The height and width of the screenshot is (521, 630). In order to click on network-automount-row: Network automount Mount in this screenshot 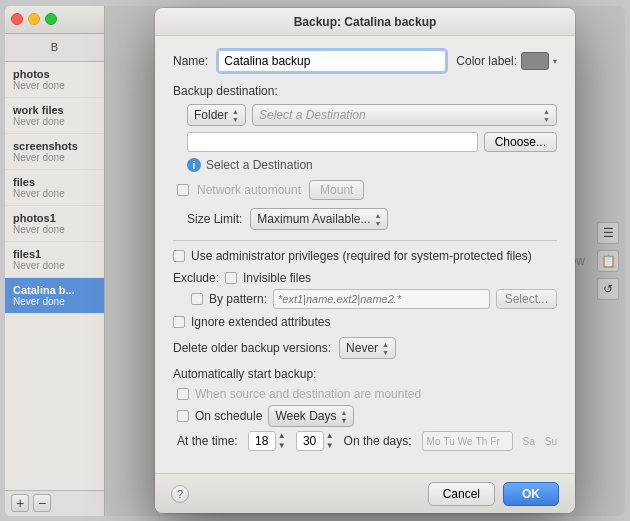, I will do `click(367, 190)`.